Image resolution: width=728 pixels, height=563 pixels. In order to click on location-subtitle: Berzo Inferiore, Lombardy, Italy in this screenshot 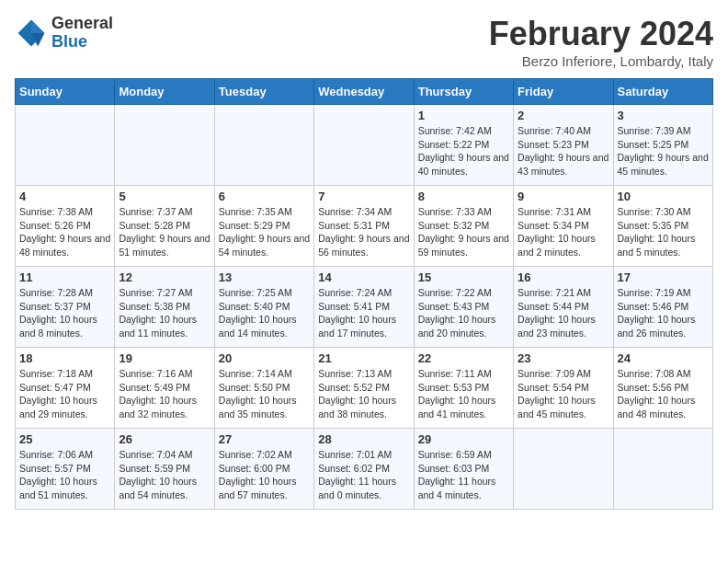, I will do `click(601, 61)`.